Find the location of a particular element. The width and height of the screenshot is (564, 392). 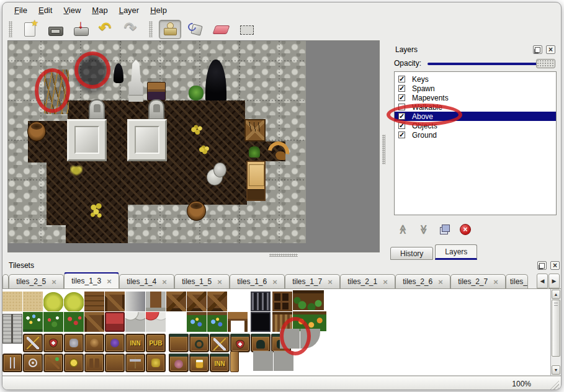

float-tilesets-icon is located at coordinates (542, 265).